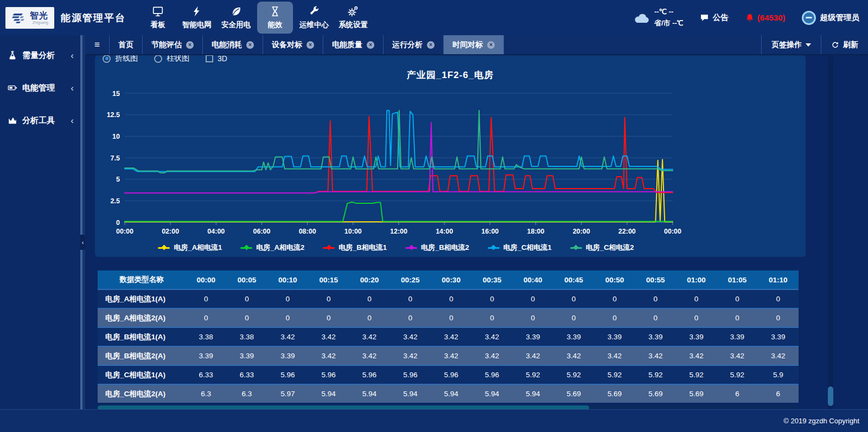 This screenshot has width=868, height=432. Describe the element at coordinates (178, 60) in the screenshot. I see `control-label: 柱状图` at that location.